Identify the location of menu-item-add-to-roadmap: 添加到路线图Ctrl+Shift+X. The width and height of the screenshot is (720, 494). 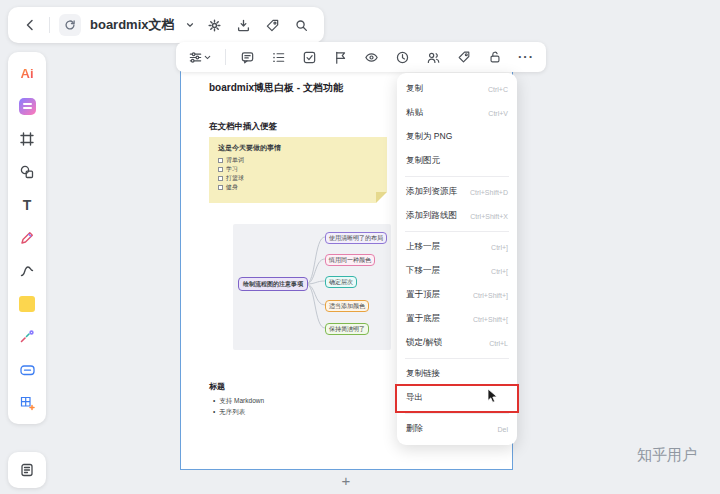
(457, 216).